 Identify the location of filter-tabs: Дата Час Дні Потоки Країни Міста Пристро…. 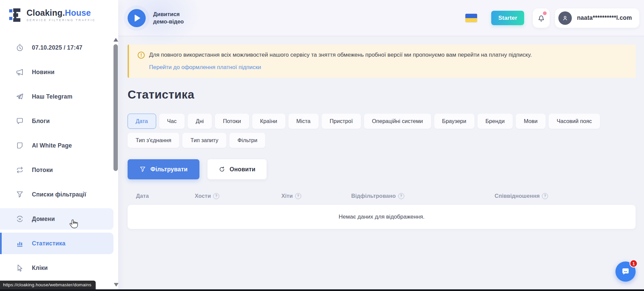
(379, 131).